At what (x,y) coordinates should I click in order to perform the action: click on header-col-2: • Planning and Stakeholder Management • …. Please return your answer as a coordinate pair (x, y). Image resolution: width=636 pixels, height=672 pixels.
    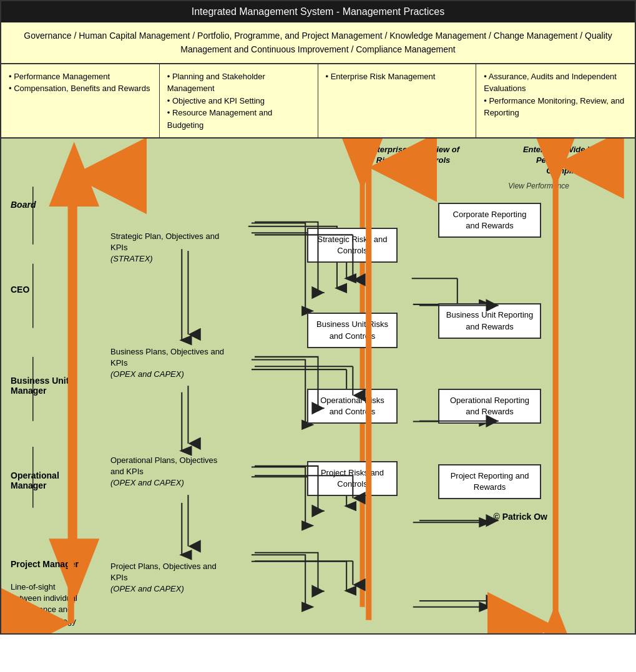
    Looking at the image, I should click on (239, 101).